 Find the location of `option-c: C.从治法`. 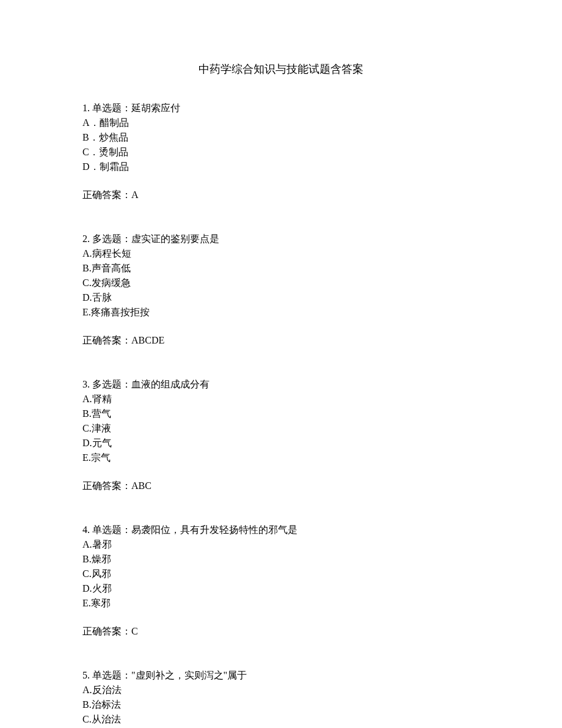

option-c: C.从治法 is located at coordinates (281, 719).